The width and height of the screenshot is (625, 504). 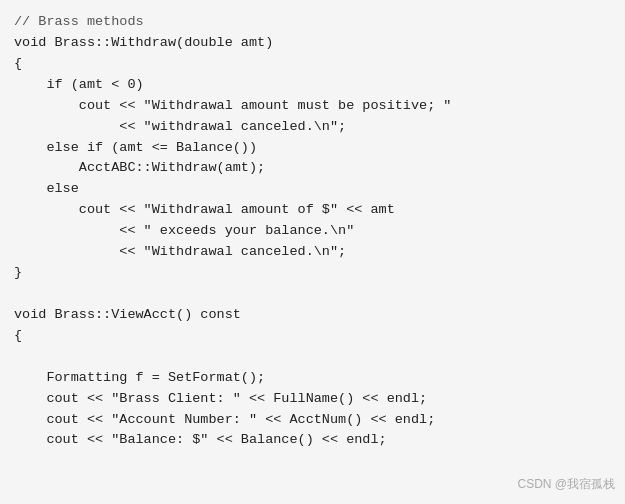 What do you see at coordinates (312, 86) in the screenshot?
I see `code-line: if (amt < 0)` at bounding box center [312, 86].